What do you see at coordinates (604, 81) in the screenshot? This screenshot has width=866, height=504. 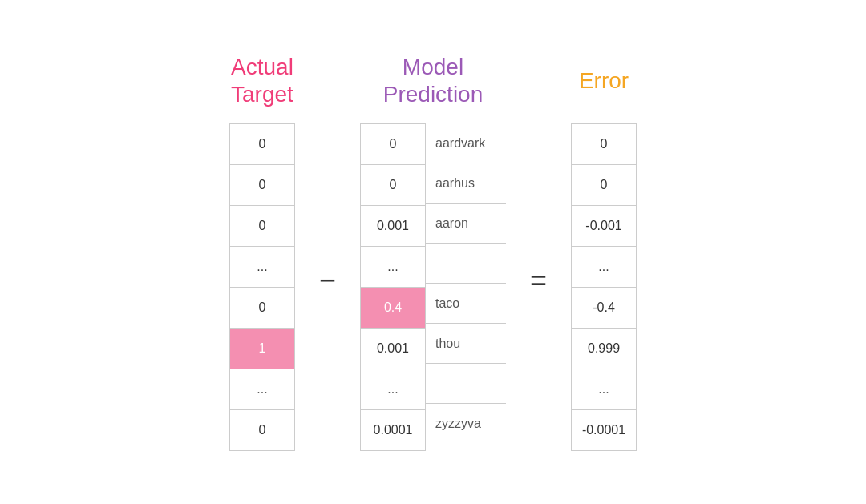 I see `error-title: Error` at bounding box center [604, 81].